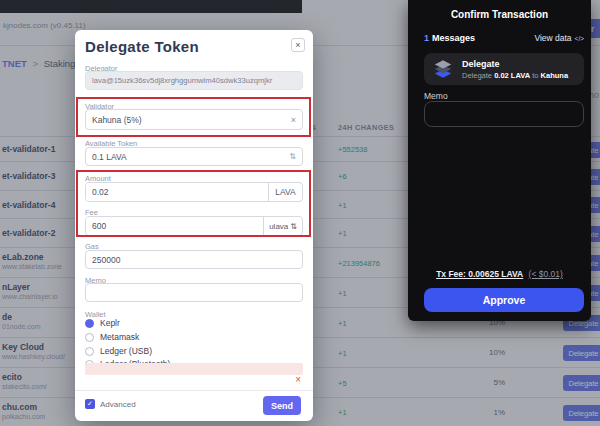 The height and width of the screenshot is (426, 600). I want to click on panel-title: Confirm Transaction, so click(500, 14).